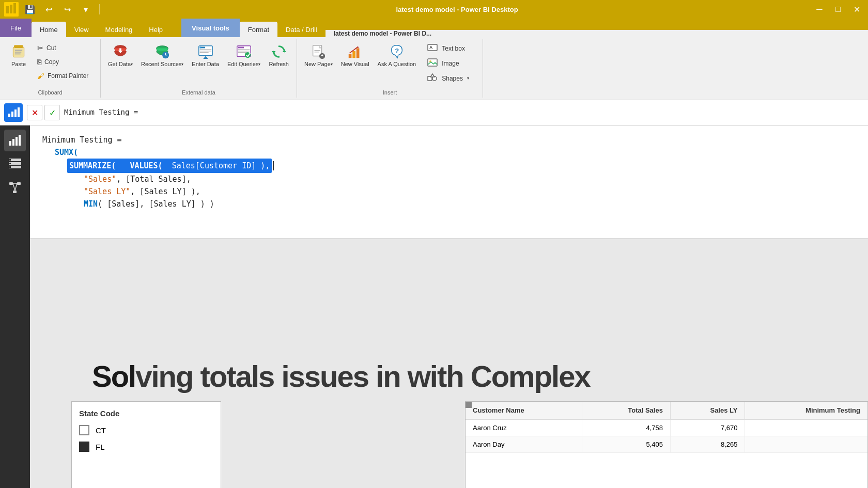  Describe the element at coordinates (318, 55) in the screenshot. I see `new-page-button: New Page ▾` at that location.